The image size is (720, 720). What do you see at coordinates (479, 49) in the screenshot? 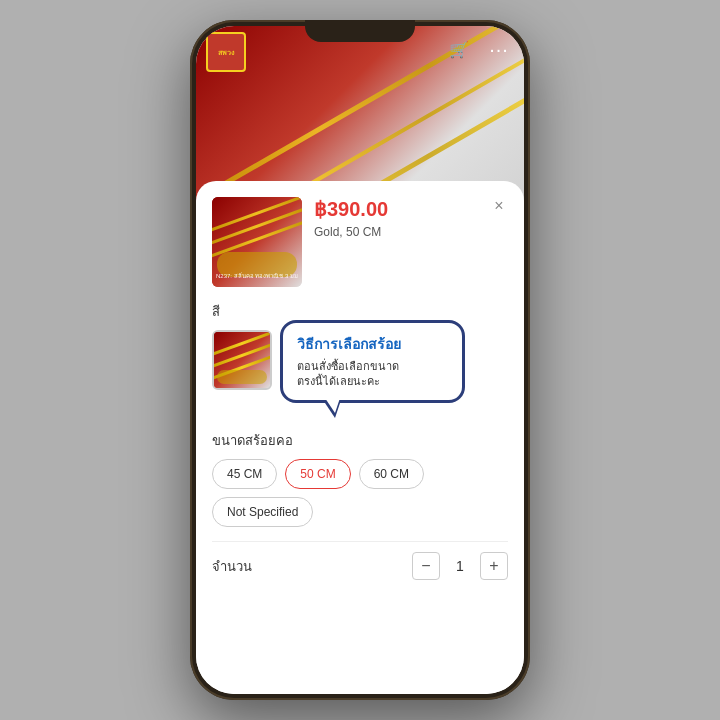
I see `top-bar: 🛒 ···` at bounding box center [479, 49].